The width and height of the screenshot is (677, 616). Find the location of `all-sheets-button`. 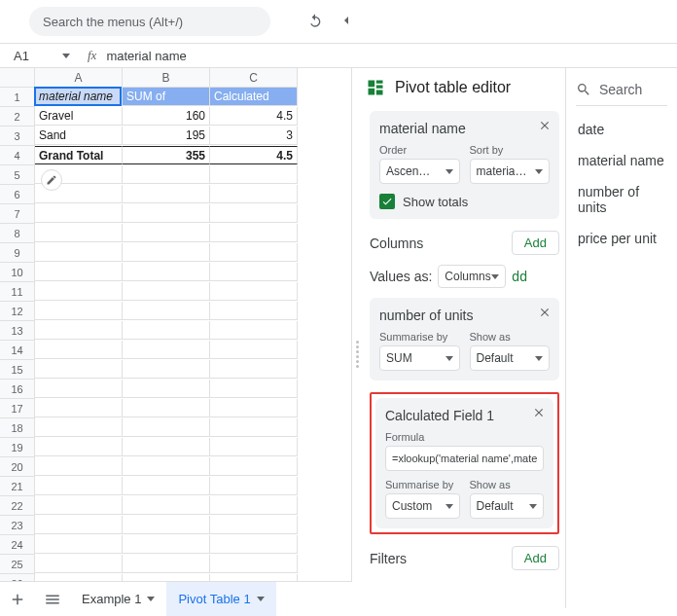

all-sheets-button is located at coordinates (53, 599).